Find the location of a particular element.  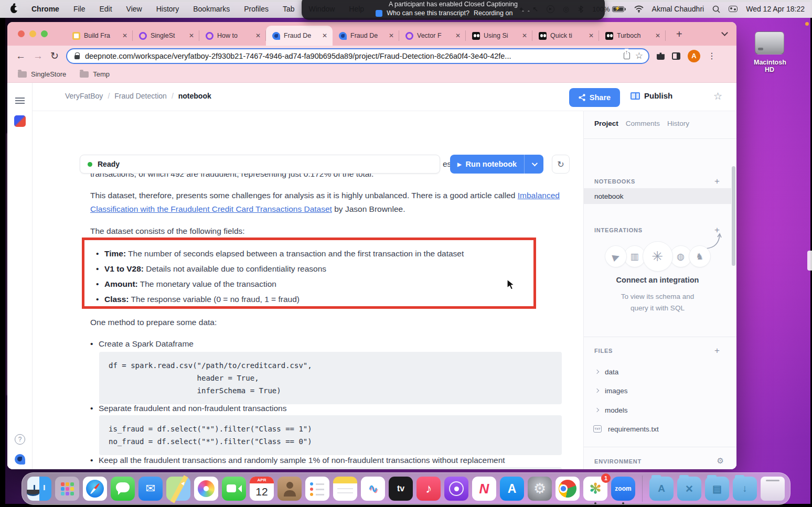

sidebar-toggle-icon is located at coordinates (20, 101).